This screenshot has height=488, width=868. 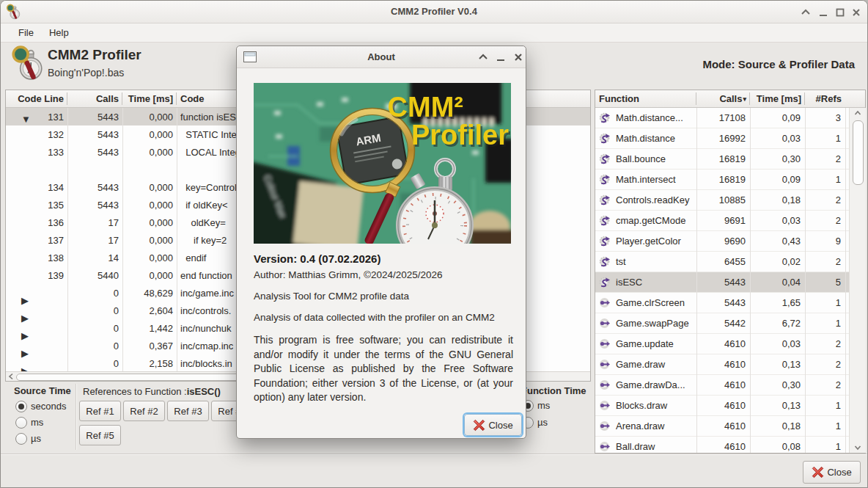 What do you see at coordinates (777, 159) in the screenshot?
I see `time-cell: 0,30` at bounding box center [777, 159].